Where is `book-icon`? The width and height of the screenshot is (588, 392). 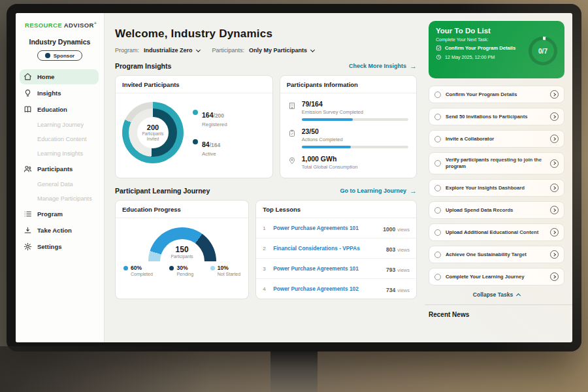 book-icon is located at coordinates (27, 110).